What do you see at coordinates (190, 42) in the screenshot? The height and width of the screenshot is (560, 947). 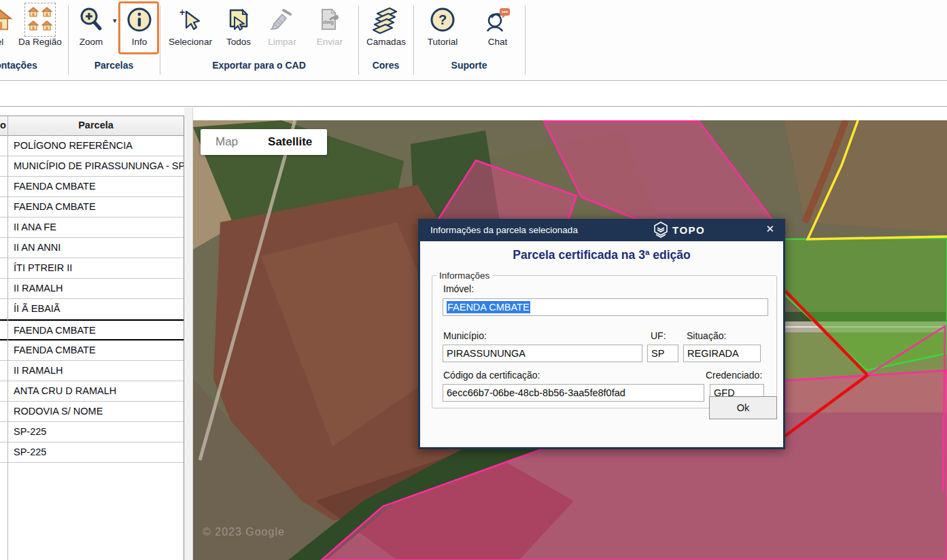 I see `toolbar-item-label: Selecionar` at bounding box center [190, 42].